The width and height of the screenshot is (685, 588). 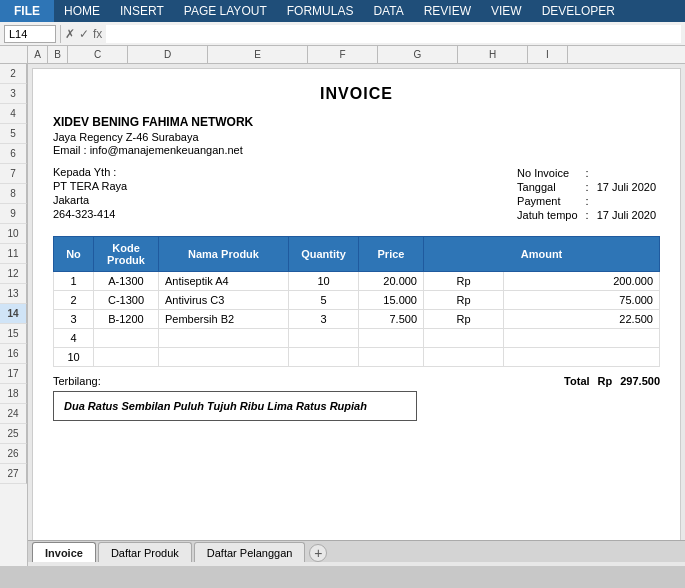 I want to click on td-kode: B-1200, so click(x=126, y=320).